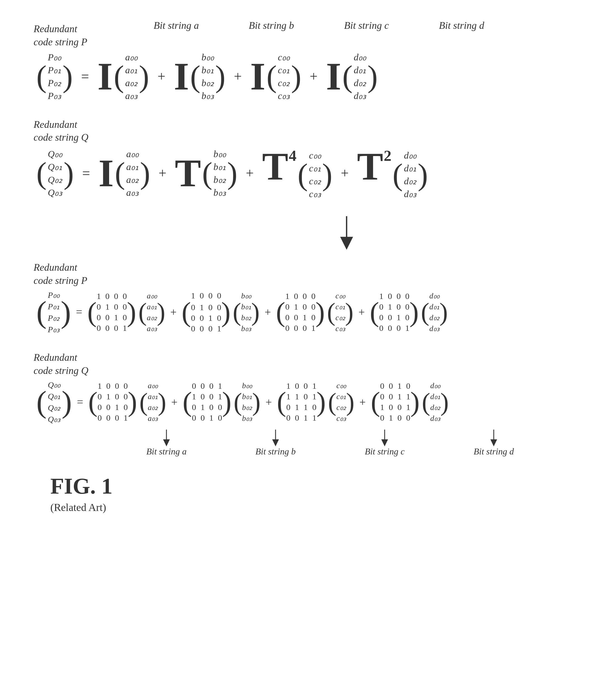  I want to click on header-bit-b-top: Bit string b, so click(271, 25).